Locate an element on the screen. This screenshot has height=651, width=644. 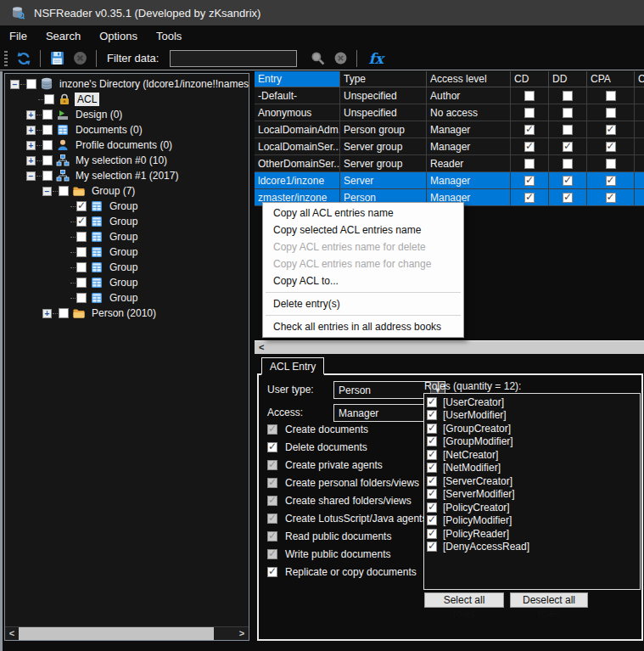
role-item: [ServerCreator] is located at coordinates (532, 481).